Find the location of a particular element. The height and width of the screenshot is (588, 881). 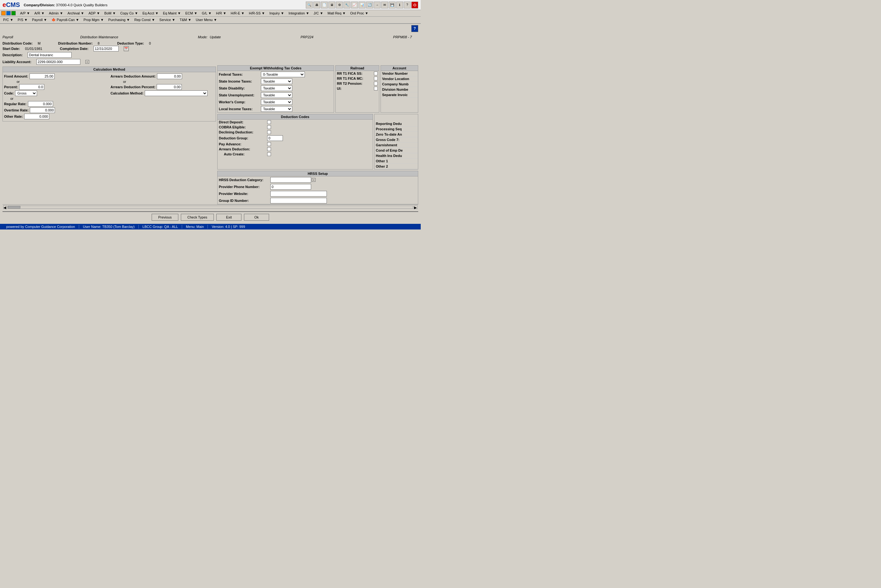

refresh-icon: 🔄 is located at coordinates (370, 5).